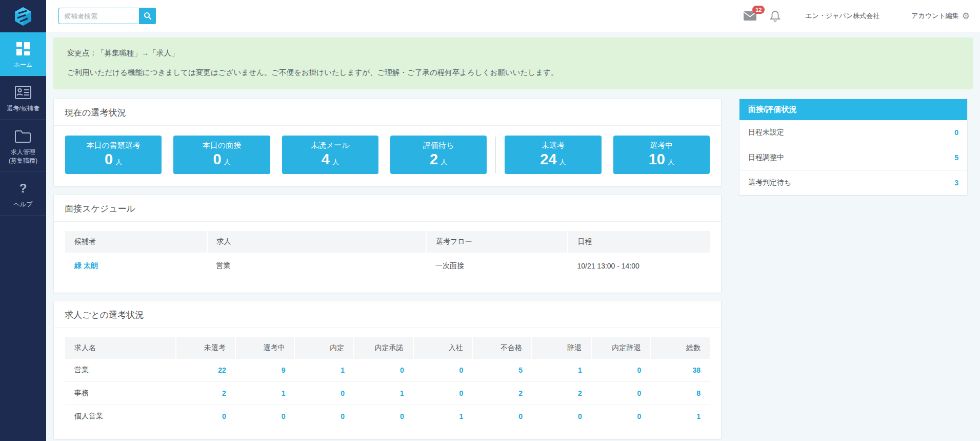 Image resolution: width=980 pixels, height=441 pixels. I want to click on company-name: エン・ジャパン株式会社, so click(842, 16).